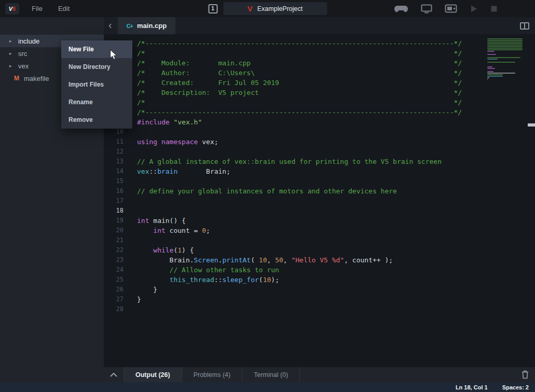  Describe the element at coordinates (320, 142) in the screenshot. I see `code-line-11: 11using namespace vex;` at that location.